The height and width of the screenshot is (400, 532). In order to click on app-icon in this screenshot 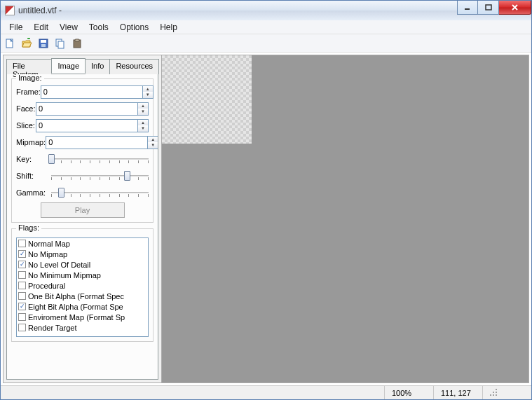, I will do `click(10, 11)`.